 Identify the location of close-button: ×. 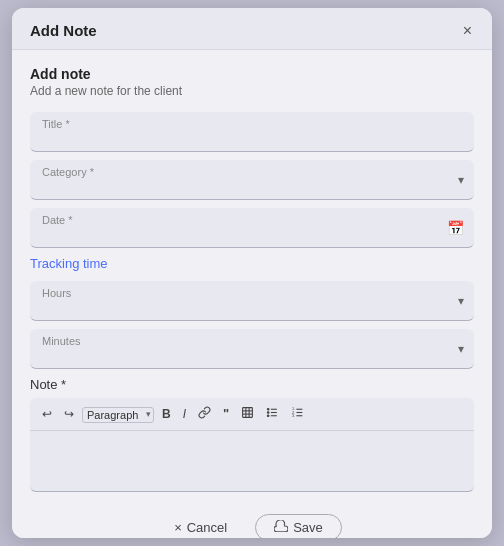
(468, 31).